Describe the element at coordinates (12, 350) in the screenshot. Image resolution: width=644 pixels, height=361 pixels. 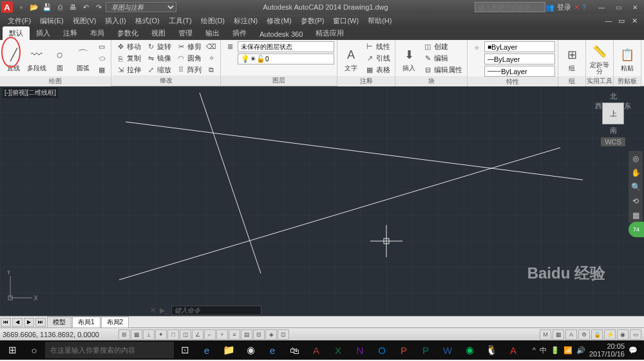
I see `start-button: ⊞` at that location.